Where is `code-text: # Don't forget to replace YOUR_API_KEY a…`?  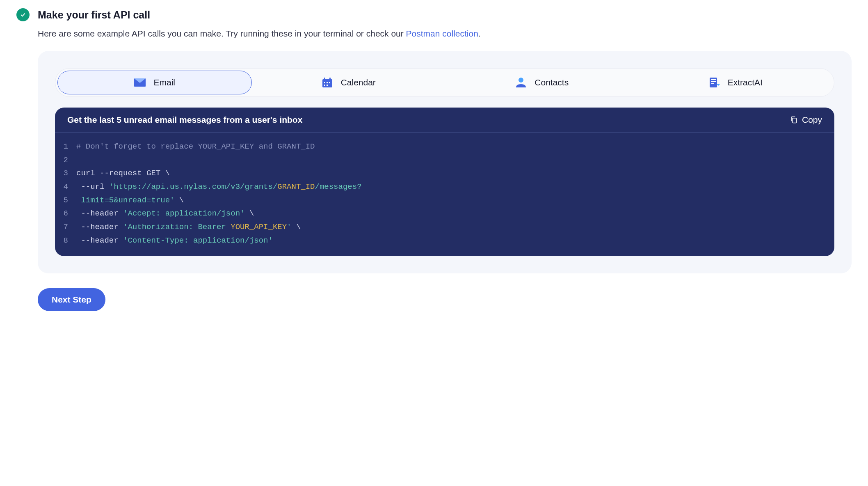 code-text: # Don't forget to replace YOUR_API_KEY a… is located at coordinates (196, 147).